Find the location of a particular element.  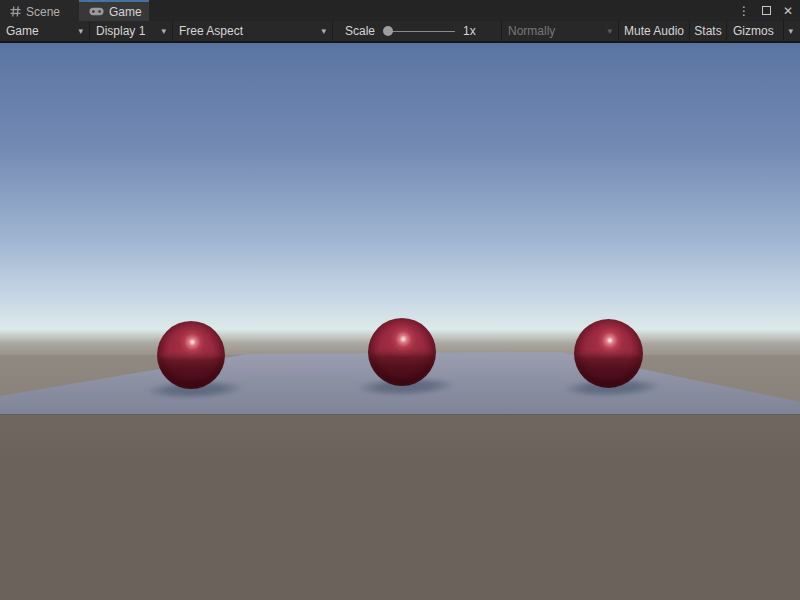

view-mode-dropdown: Game ▾ is located at coordinates (45, 31).